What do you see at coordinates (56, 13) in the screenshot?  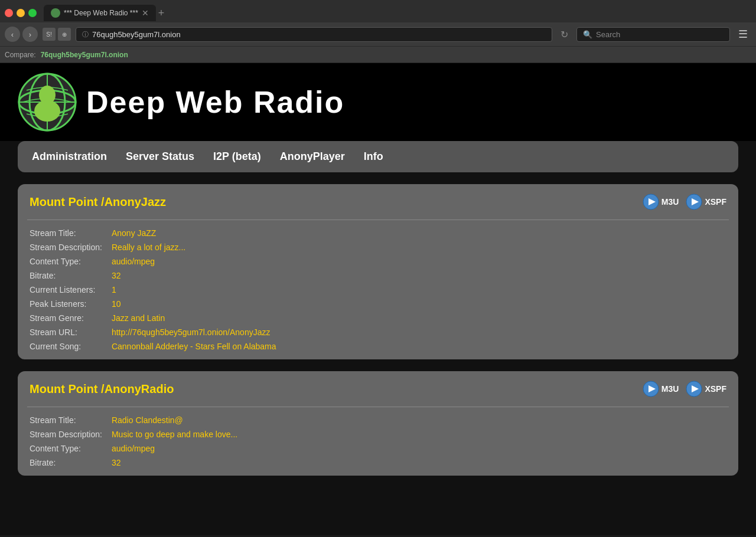 I see `tab-favicon` at bounding box center [56, 13].